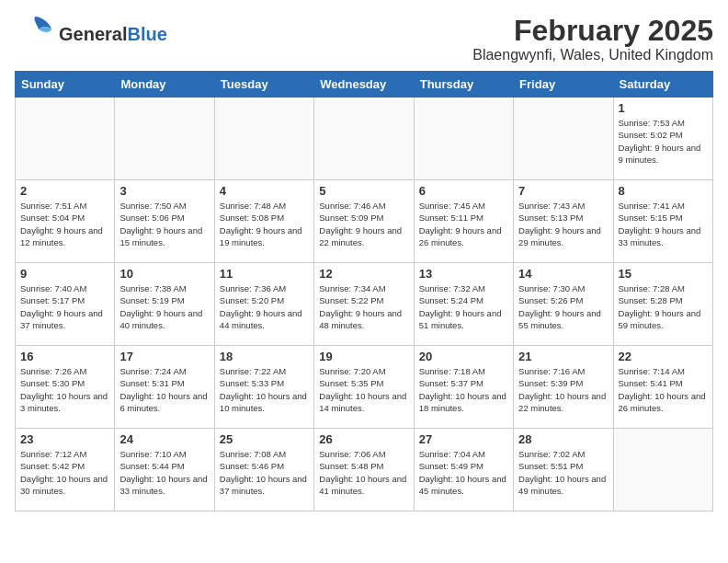  I want to click on calendar-cell: 6Sunrise: 7:45 AM Sunset: 5:11 PM Daylig…, so click(463, 222).